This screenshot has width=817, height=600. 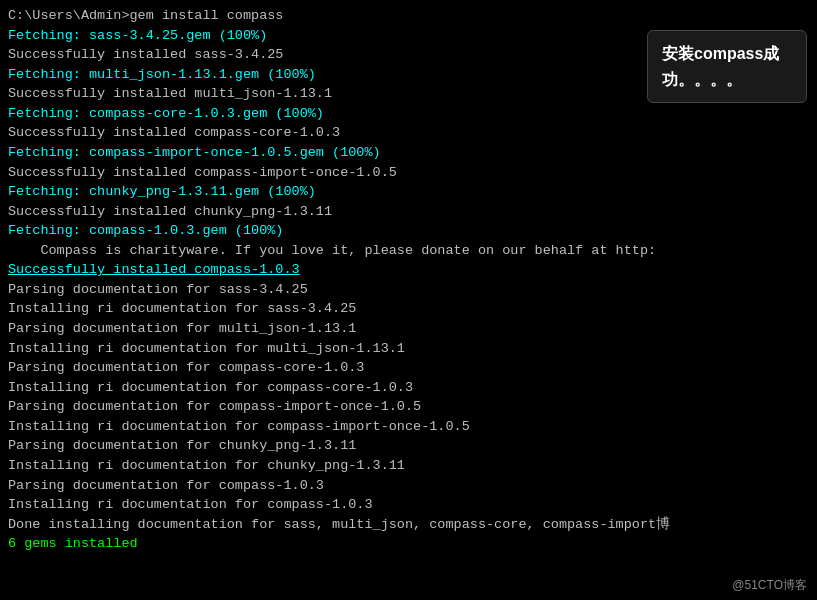 What do you see at coordinates (770, 586) in the screenshot?
I see `watermark: @51CTO博客` at bounding box center [770, 586].